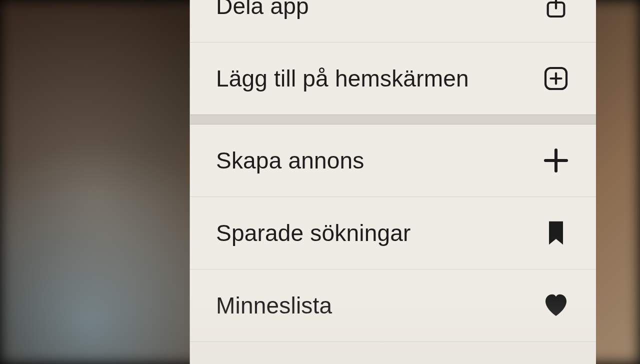 This screenshot has height=364, width=640. What do you see at coordinates (393, 353) in the screenshot?
I see `menu-item-next-partial` at bounding box center [393, 353].